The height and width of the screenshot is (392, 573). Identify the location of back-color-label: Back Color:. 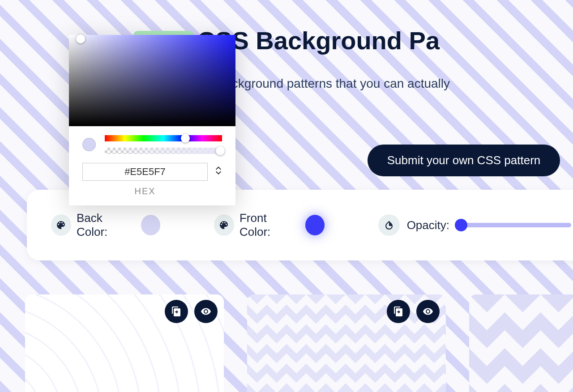
(105, 225).